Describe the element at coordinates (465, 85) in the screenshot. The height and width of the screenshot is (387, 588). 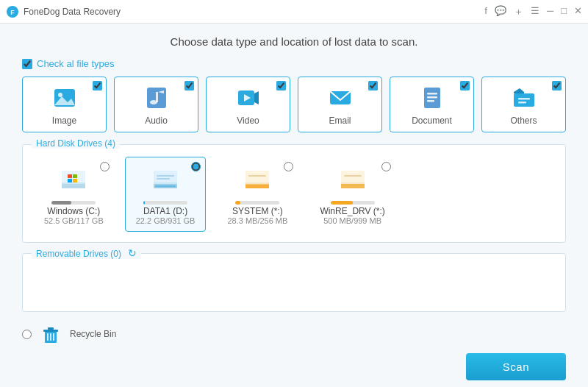
I see `document-checkbox` at that location.